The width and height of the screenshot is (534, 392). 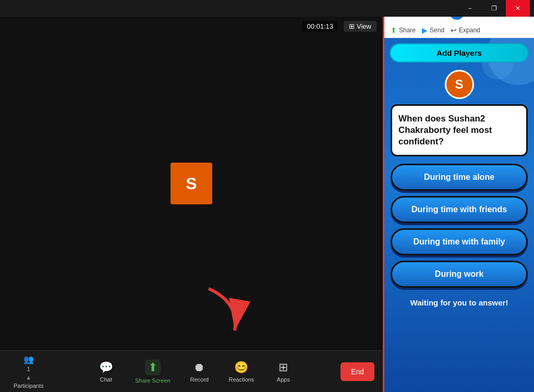 I want to click on apps-label: Apps, so click(x=284, y=379).